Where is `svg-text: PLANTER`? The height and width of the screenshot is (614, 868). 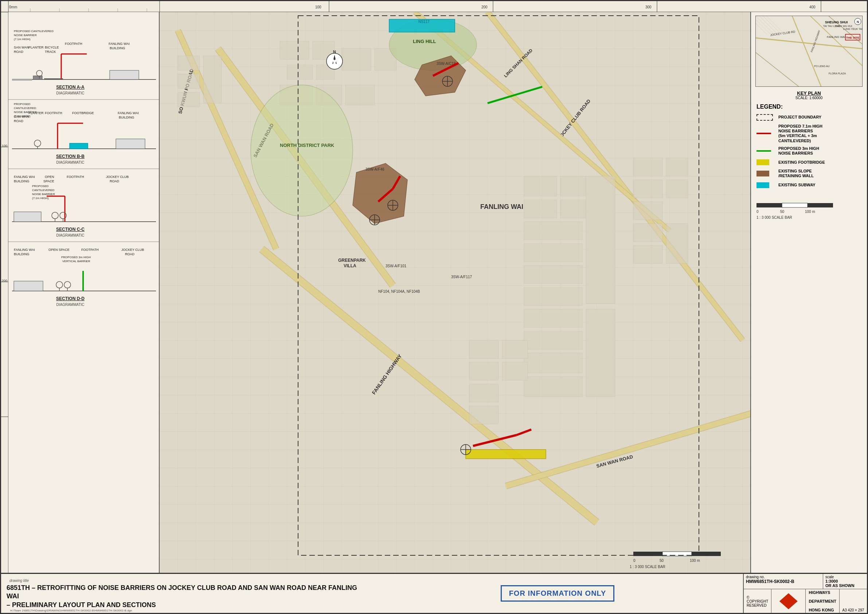 svg-text: PLANTER is located at coordinates (36, 47).